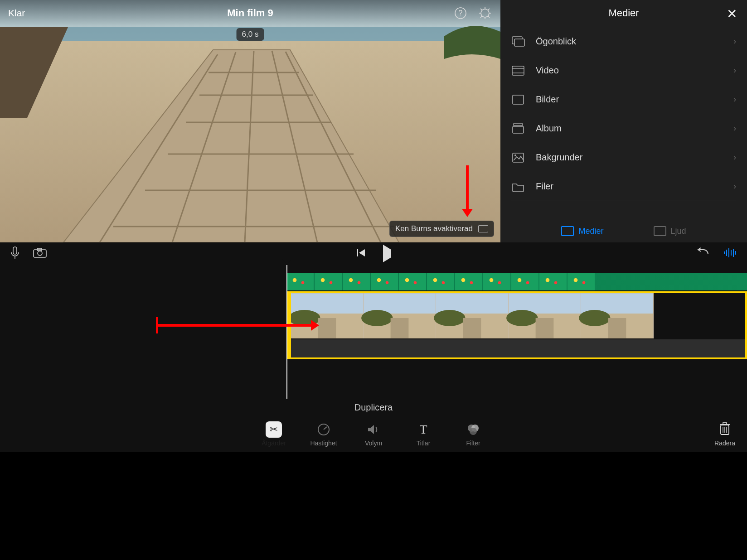 Image resolution: width=747 pixels, height=560 pixels. Describe the element at coordinates (519, 158) in the screenshot. I see `backgrounds-icon` at that location.